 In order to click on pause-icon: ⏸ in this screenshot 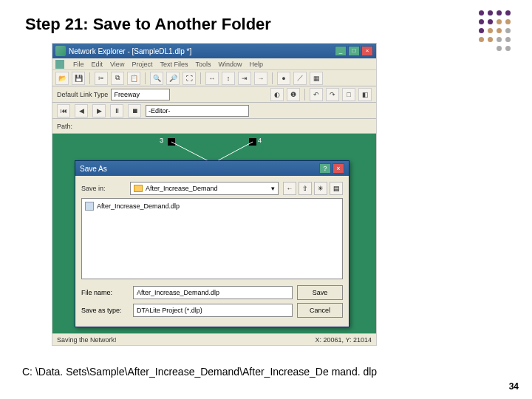, I will do `click(117, 111)`.